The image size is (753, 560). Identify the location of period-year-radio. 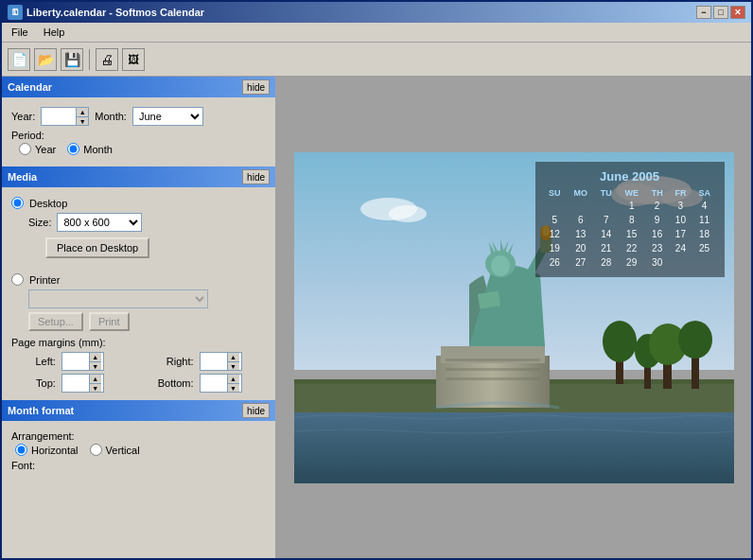
(25, 149).